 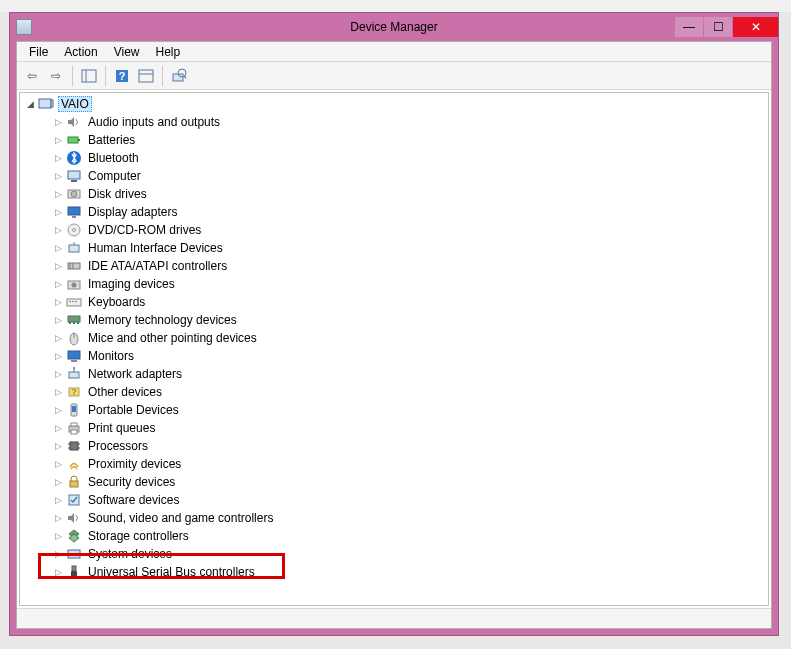 I want to click on menu-view: View, so click(x=127, y=52).